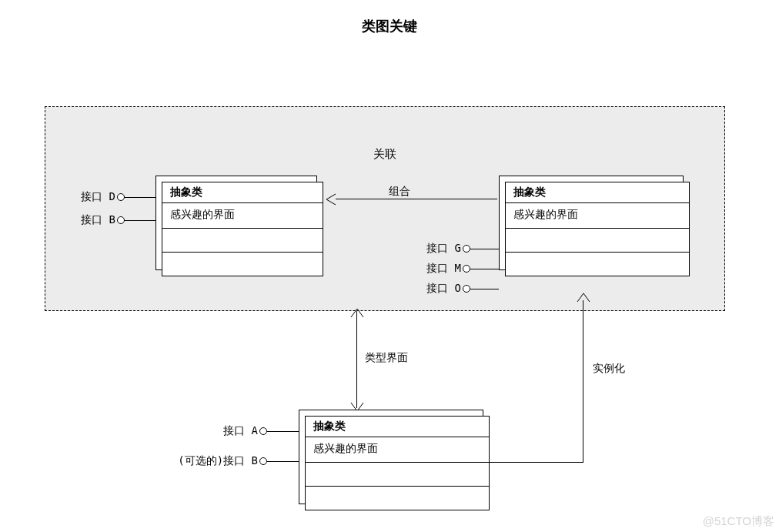  Describe the element at coordinates (242, 216) in the screenshot. I see `class-left-section1: 感兴趣的界面` at that location.